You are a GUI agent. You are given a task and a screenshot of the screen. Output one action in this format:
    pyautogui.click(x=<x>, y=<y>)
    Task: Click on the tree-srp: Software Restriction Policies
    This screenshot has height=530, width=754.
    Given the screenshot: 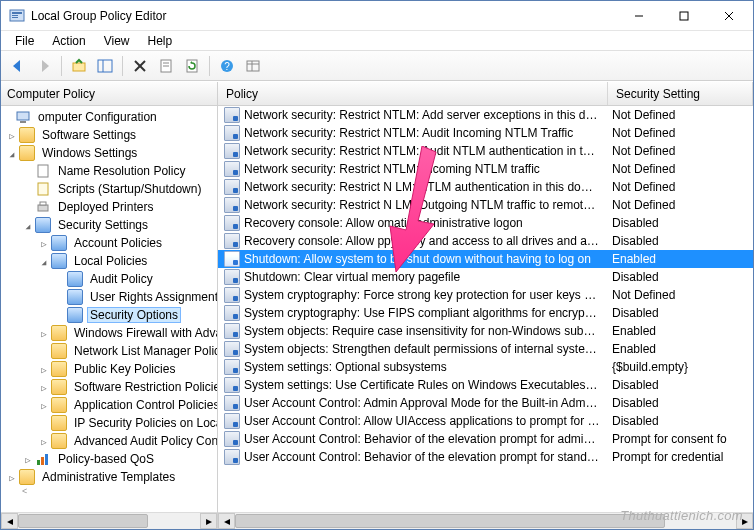 What is the action you would take?
    pyautogui.click(x=144, y=387)
    